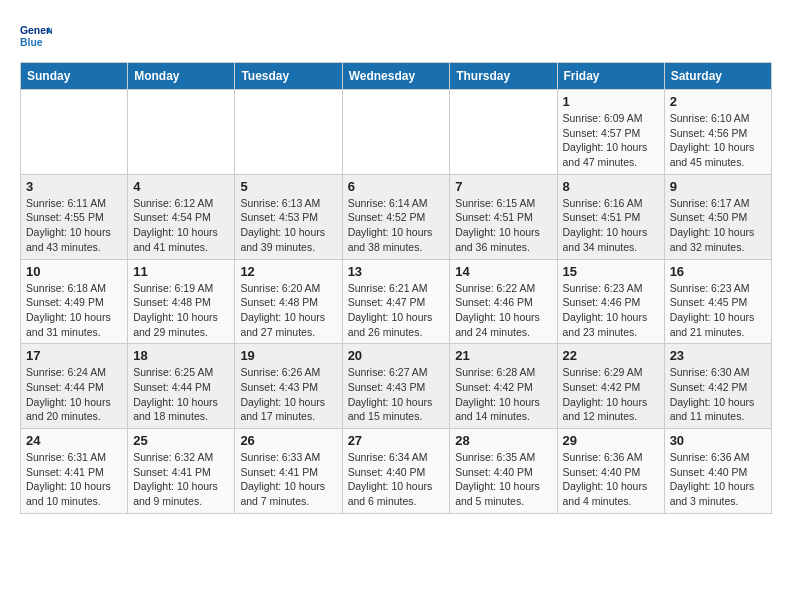 This screenshot has width=792, height=612. Describe the element at coordinates (74, 76) in the screenshot. I see `day-header-sunday: Sunday` at that location.